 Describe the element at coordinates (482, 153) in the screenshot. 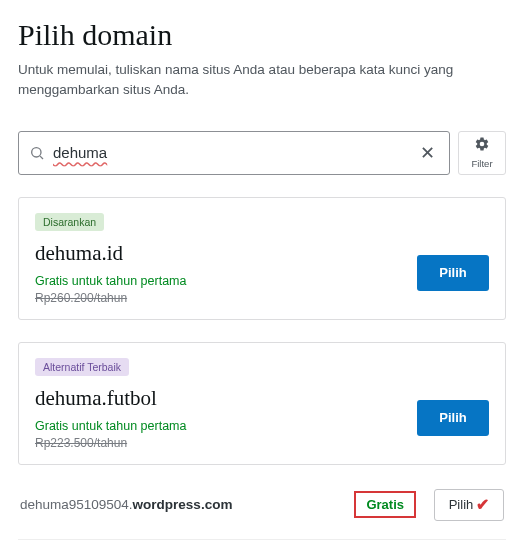

I see `filter-button: Filter` at that location.